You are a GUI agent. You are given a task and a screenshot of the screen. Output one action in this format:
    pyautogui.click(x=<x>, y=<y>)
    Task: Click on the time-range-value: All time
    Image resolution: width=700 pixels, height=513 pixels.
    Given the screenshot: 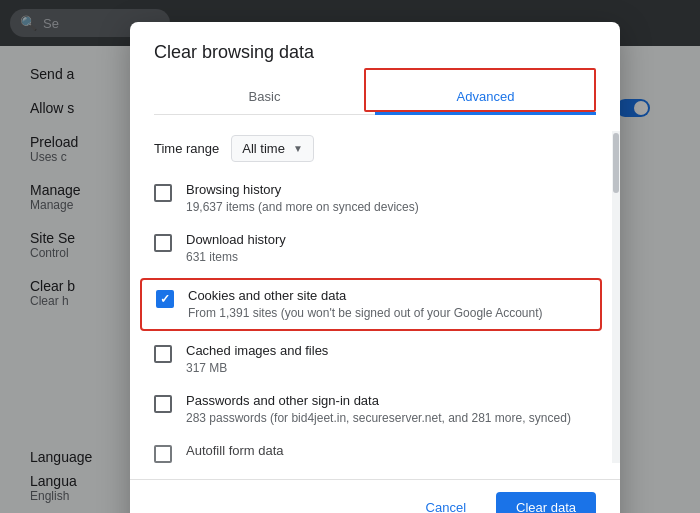 What is the action you would take?
    pyautogui.click(x=264, y=148)
    